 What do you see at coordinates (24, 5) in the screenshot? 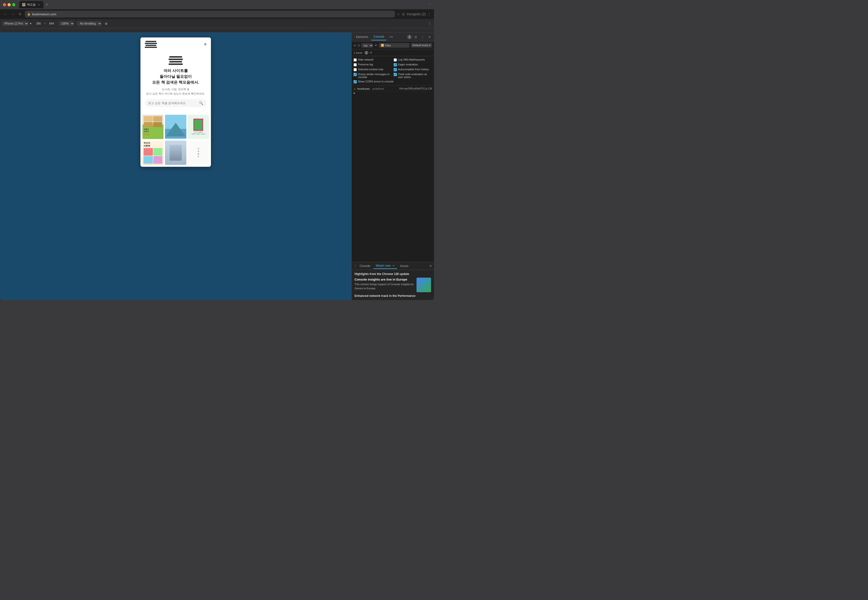
I see `tab-favicon: 📚` at bounding box center [24, 5].